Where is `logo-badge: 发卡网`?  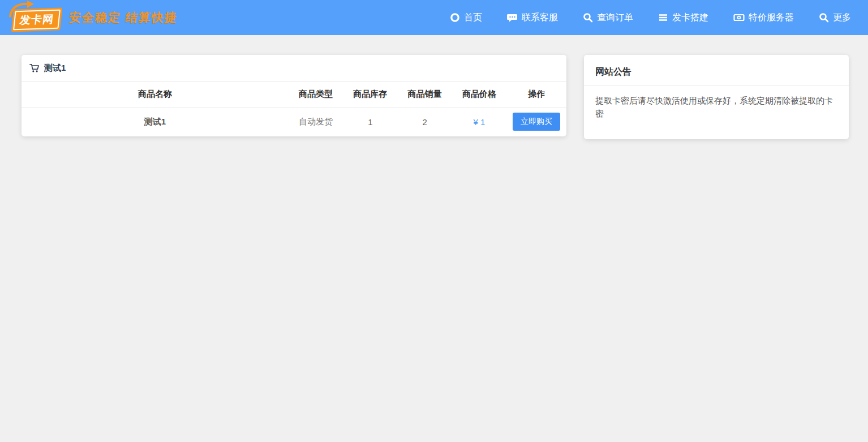 logo-badge: 发卡网 is located at coordinates (36, 18).